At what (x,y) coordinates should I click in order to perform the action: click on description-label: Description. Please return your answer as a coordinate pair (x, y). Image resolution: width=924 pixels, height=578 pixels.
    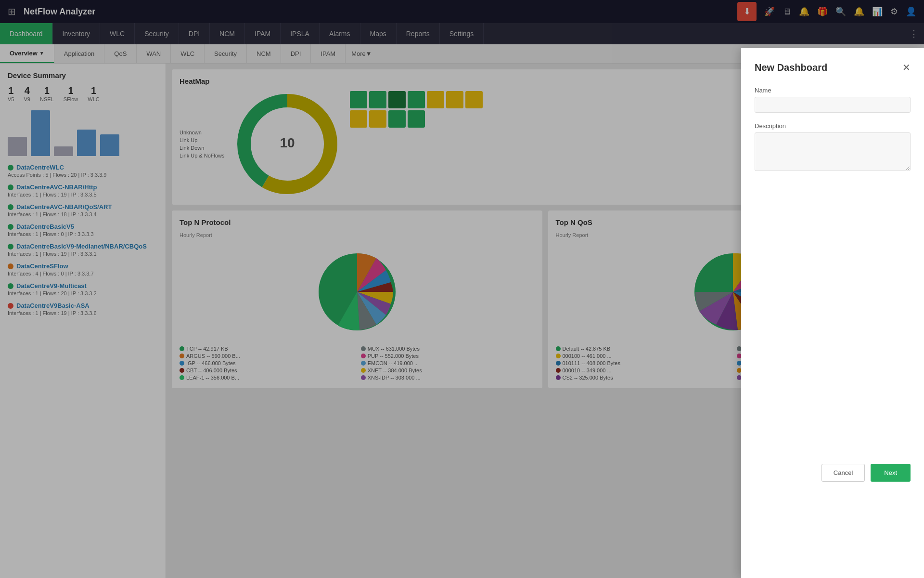
    Looking at the image, I should click on (833, 126).